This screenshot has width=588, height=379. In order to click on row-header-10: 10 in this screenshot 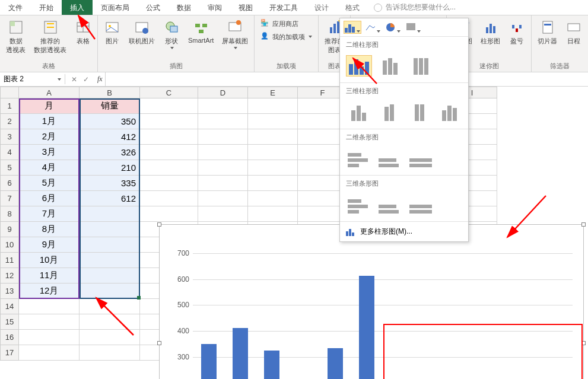, I will do `click(9, 245)`.